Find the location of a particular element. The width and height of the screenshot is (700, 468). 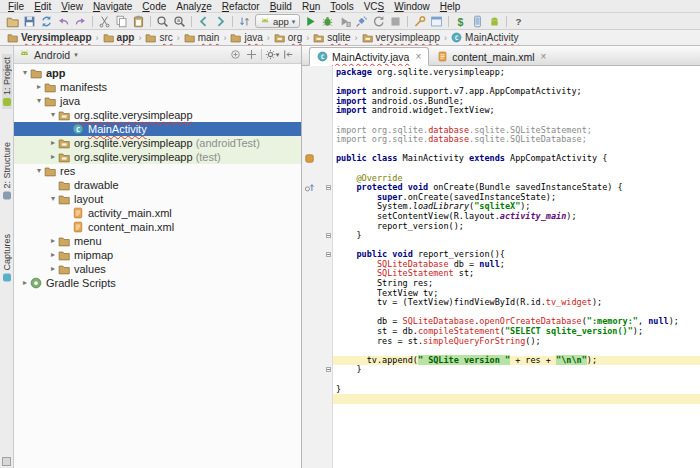

tree-item-res: ▾res is located at coordinates (158, 171).